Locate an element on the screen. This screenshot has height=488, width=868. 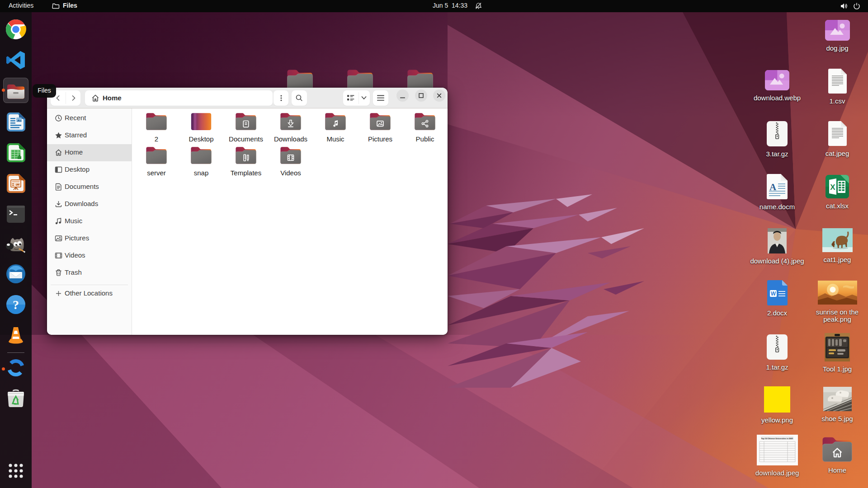
svg-text: W is located at coordinates (773, 294).